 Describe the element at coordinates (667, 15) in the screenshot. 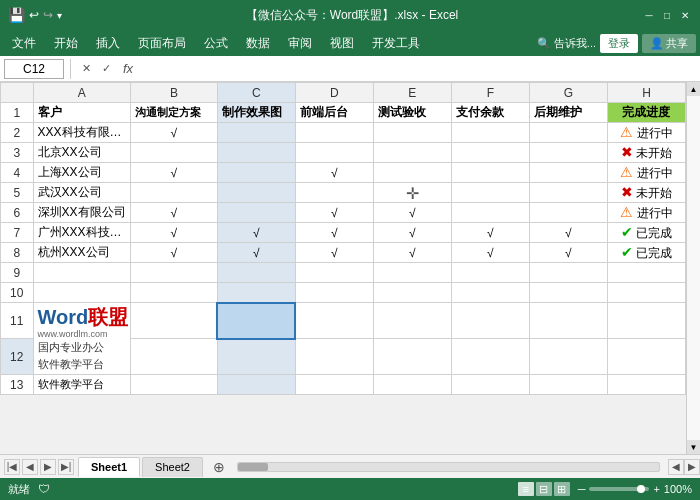

I see `maximize-button: □` at that location.